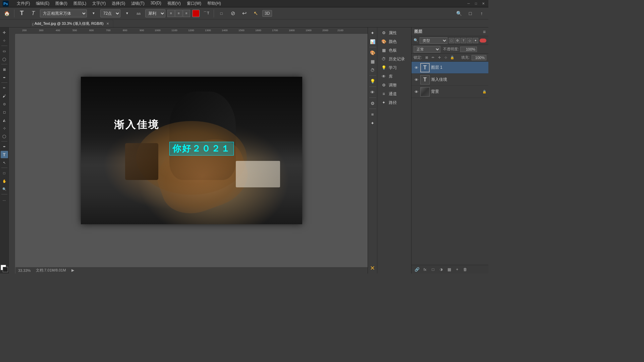 The width and height of the screenshot is (644, 362). What do you see at coordinates (416, 92) in the screenshot?
I see `layer-3-visibility: 👁` at bounding box center [416, 92].